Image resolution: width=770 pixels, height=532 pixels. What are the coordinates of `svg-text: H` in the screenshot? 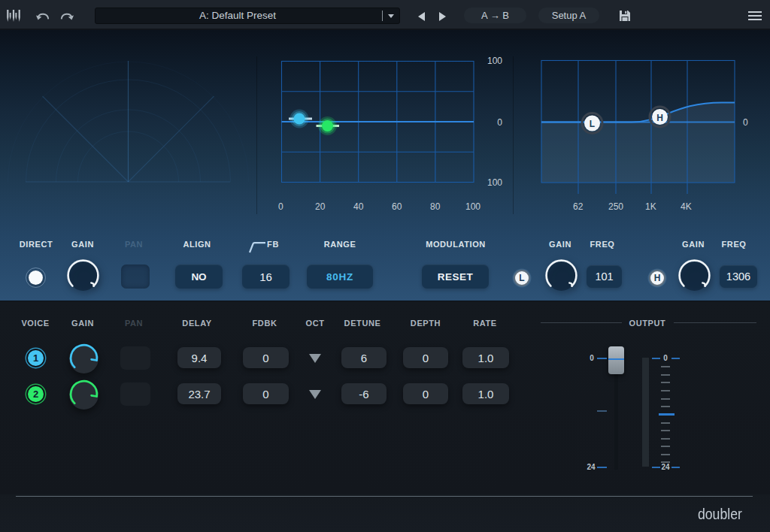 It's located at (660, 118).